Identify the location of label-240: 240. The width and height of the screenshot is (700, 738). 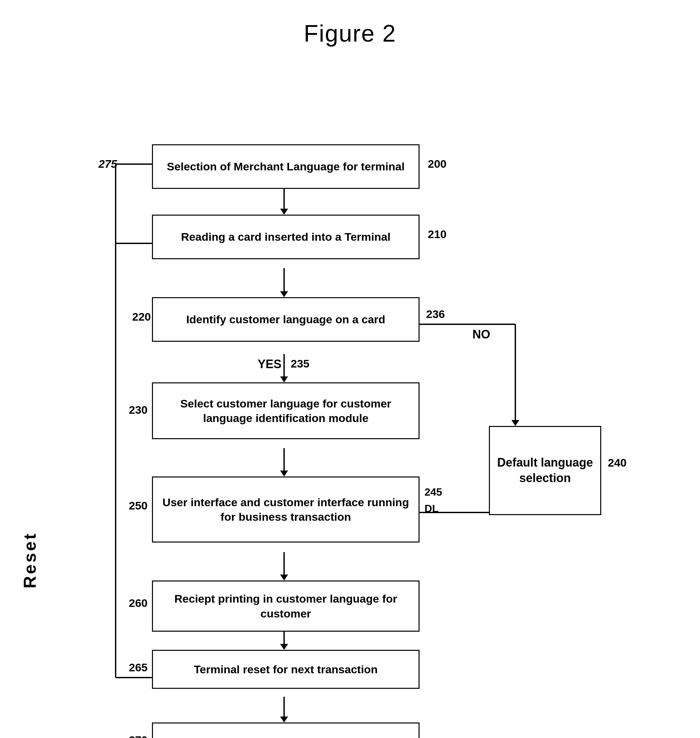
(617, 463).